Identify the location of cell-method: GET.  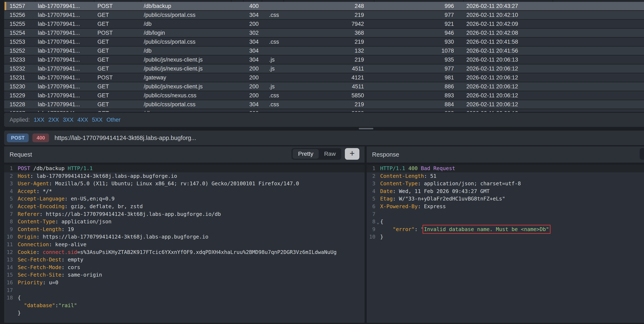
(103, 69).